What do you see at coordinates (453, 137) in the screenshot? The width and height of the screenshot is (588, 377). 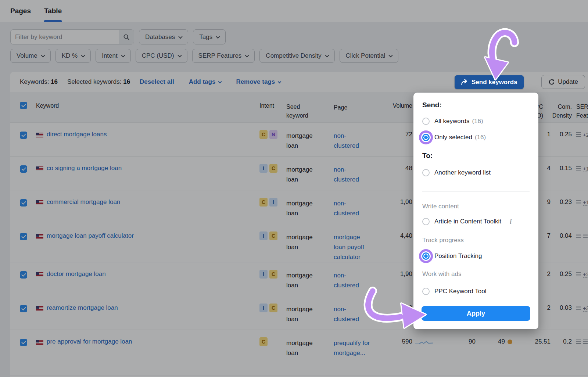 I see `option-only-selected-label: Only selected` at bounding box center [453, 137].